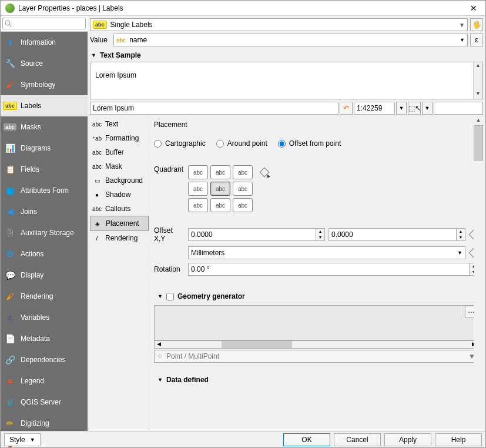  I want to click on auxiliary-storage-icon: 🗄, so click(10, 233).